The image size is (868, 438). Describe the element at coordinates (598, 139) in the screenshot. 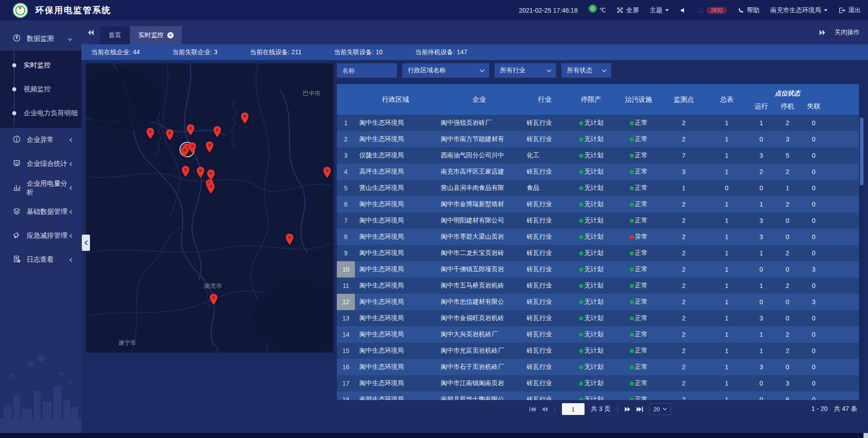

I see `table-row: 2阆中生态环境局阆中市南方节能建材有砖瓦行业无计划正常21030` at that location.